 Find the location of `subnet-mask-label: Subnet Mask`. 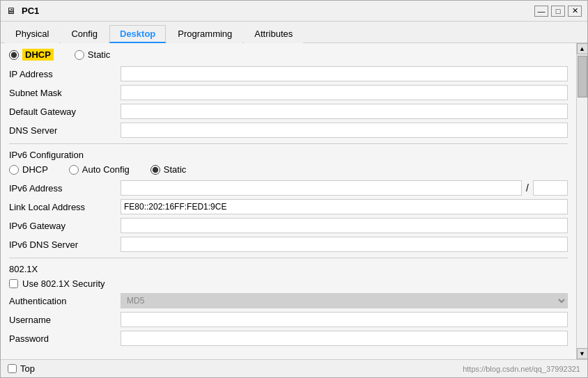

subnet-mask-label: Subnet Mask is located at coordinates (65, 93).